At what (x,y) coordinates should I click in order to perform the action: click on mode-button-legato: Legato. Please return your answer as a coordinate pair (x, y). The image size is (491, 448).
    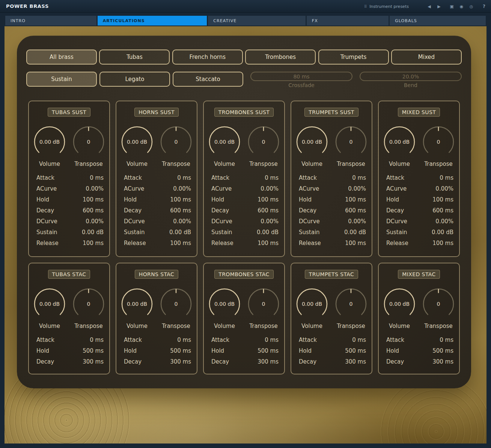
    Looking at the image, I should click on (135, 79).